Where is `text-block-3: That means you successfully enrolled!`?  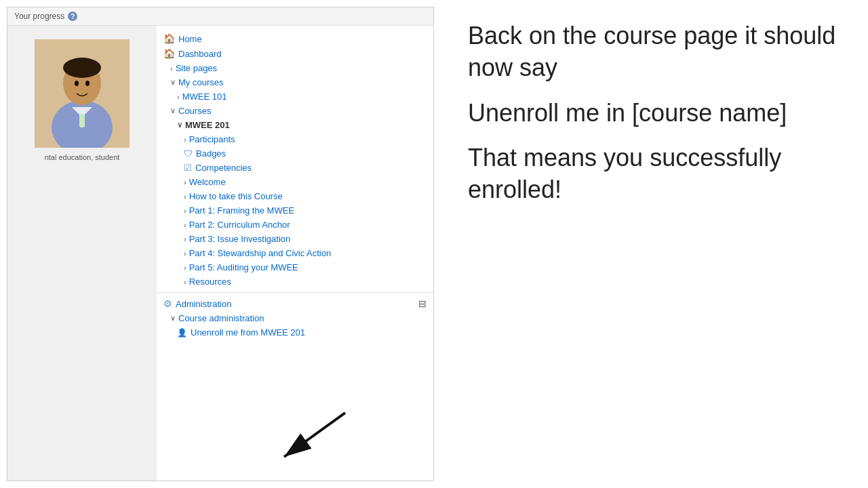 text-block-3: That means you successfully enrolled! is located at coordinates (654, 174).